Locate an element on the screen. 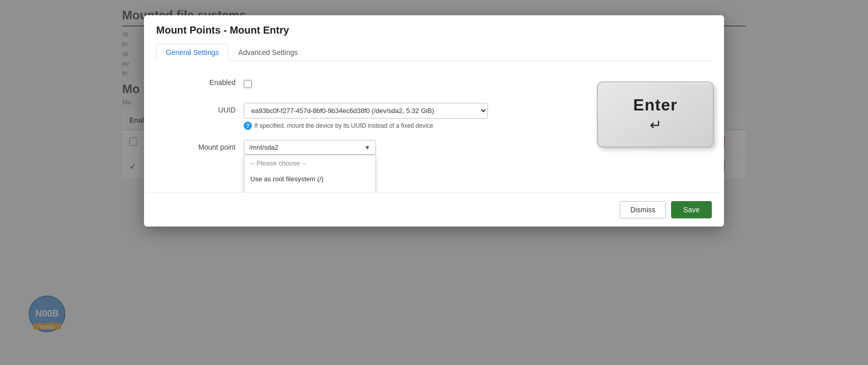 The width and height of the screenshot is (868, 365). help-icon: ? is located at coordinates (248, 126).